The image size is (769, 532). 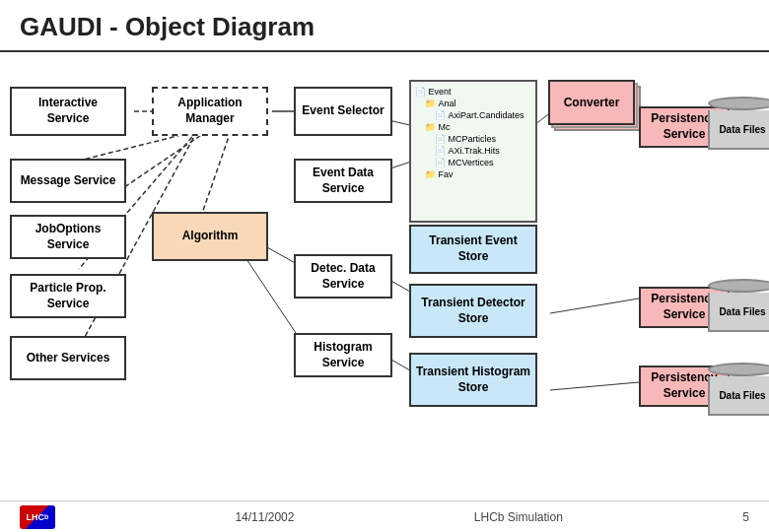 I want to click on algorithm-label: Algorithm, so click(x=211, y=236).